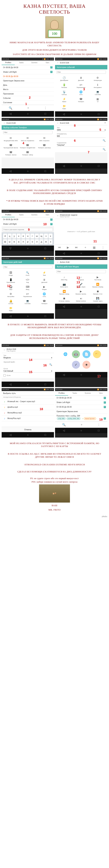 Image resolution: width=109 pixels, height=868 pixels. I want to click on key: п, so click(23, 242).